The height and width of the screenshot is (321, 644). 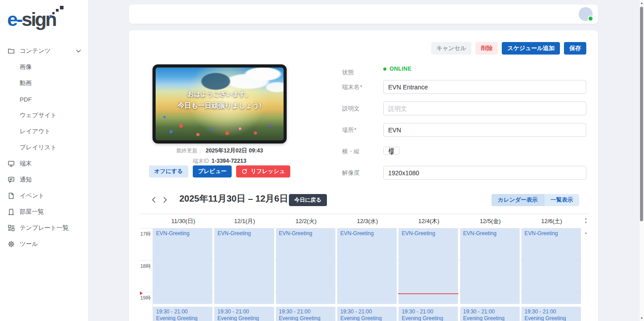 I want to click on sidebar-item-templates: テンプレート一覧, so click(x=44, y=228).